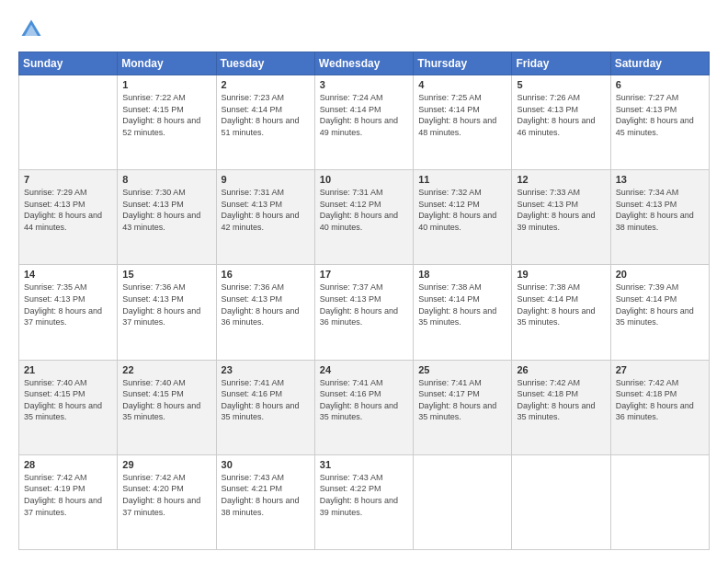  I want to click on day-info: Sunrise: 7:29 AMSunset: 4:13 PMDaylight:…, so click(68, 210).